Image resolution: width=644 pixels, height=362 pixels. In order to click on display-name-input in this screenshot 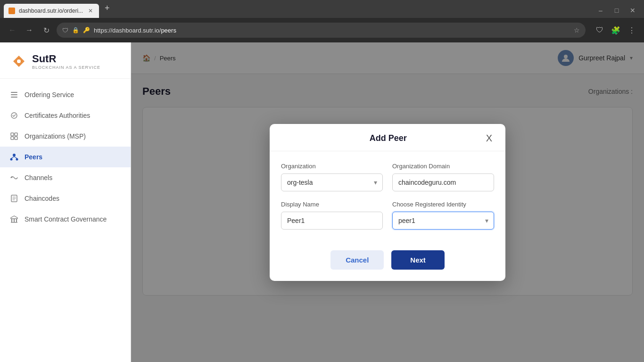, I will do `click(332, 221)`.